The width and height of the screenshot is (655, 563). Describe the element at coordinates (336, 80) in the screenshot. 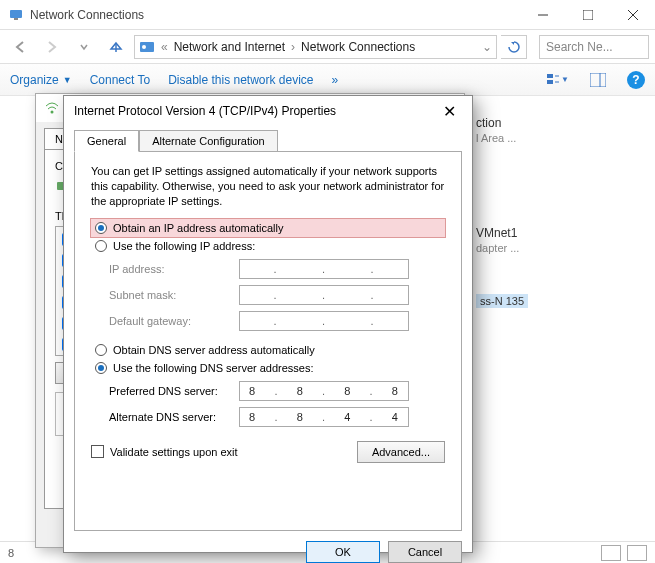

I see `more-commands: »` at that location.